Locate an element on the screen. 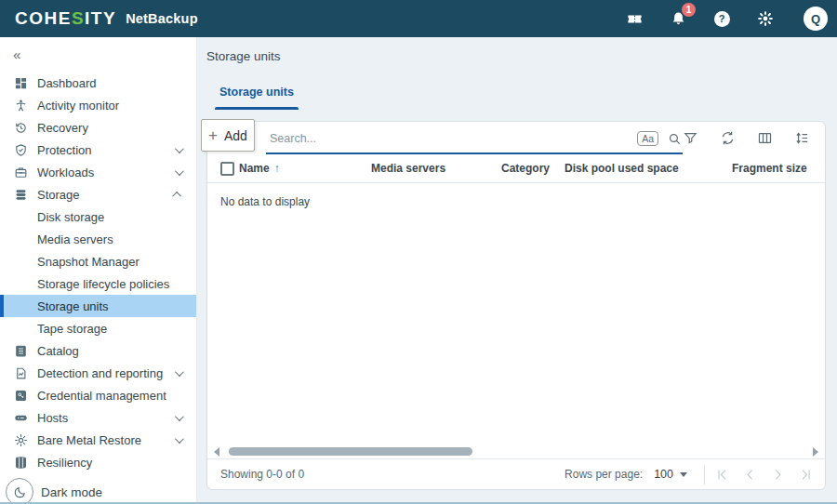  scrollbar-track is located at coordinates (516, 452).